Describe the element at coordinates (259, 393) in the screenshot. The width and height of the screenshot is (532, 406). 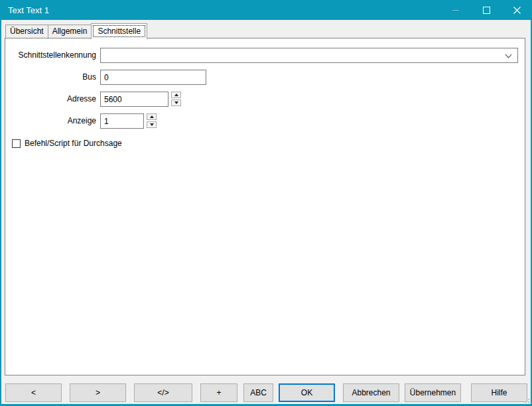
I see `abc-button: ABC` at that location.